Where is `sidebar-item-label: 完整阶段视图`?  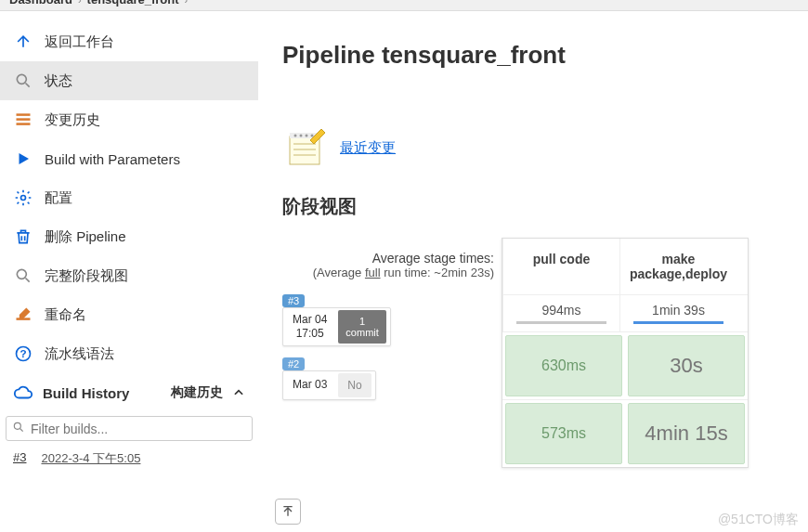 sidebar-item-label: 完整阶段视图 is located at coordinates (86, 277).